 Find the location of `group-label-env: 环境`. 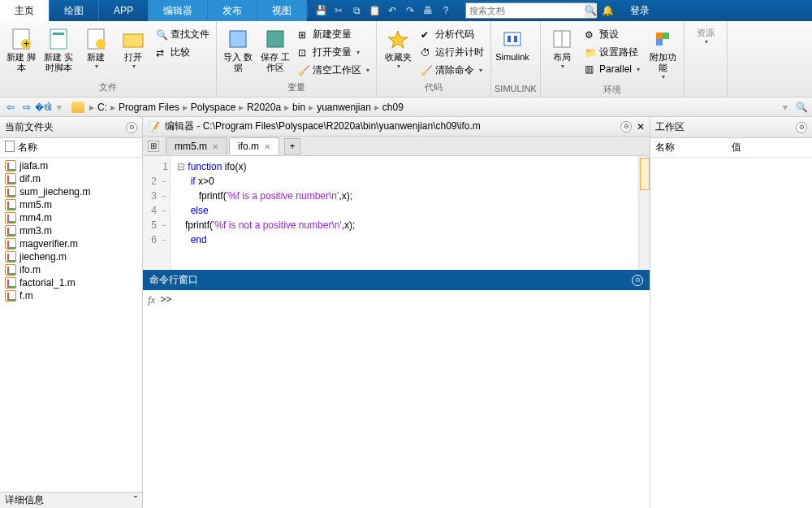

group-label-env: 环境 is located at coordinates (612, 89).